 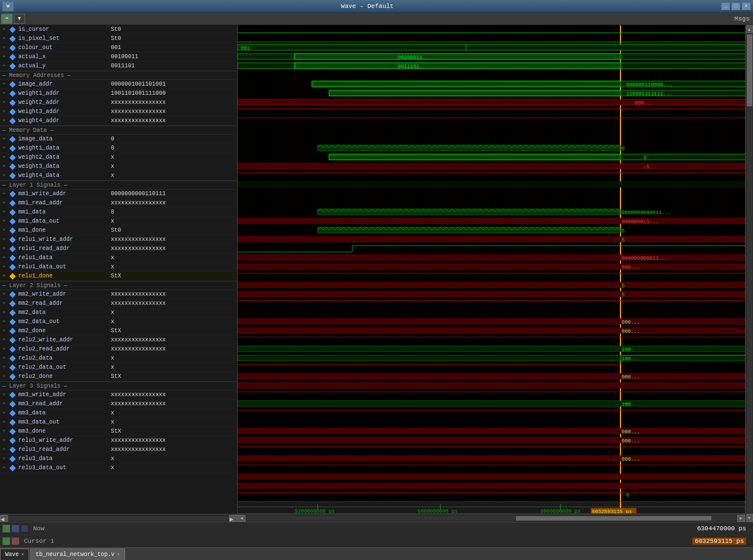 What do you see at coordinates (119, 313) in the screenshot?
I see `signal-row-mm2-data: + mm2_data x` at bounding box center [119, 313].